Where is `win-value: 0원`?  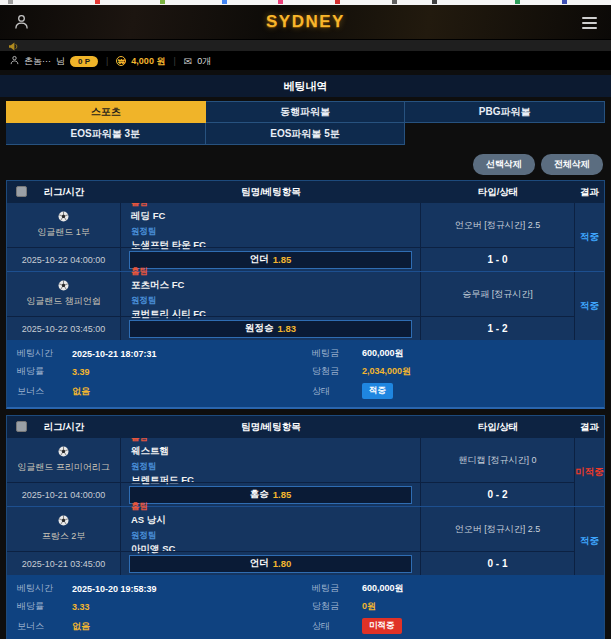 win-value: 0원 is located at coordinates (478, 606).